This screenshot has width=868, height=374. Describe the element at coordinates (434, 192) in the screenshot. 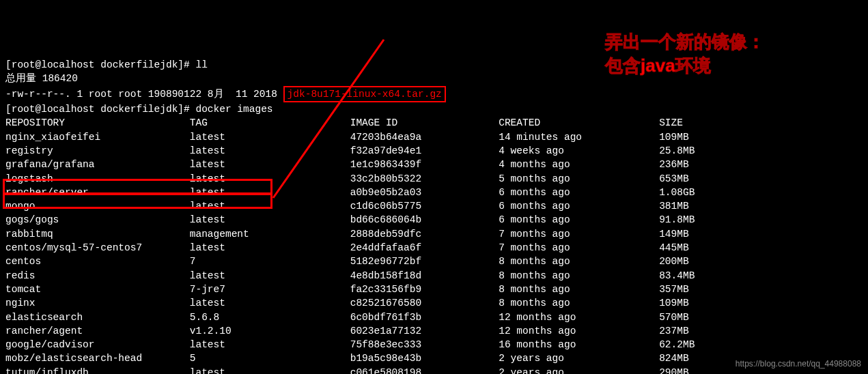

I see `table-row: rancher/server latest a0b9e05b2a03 6 mon…` at that location.